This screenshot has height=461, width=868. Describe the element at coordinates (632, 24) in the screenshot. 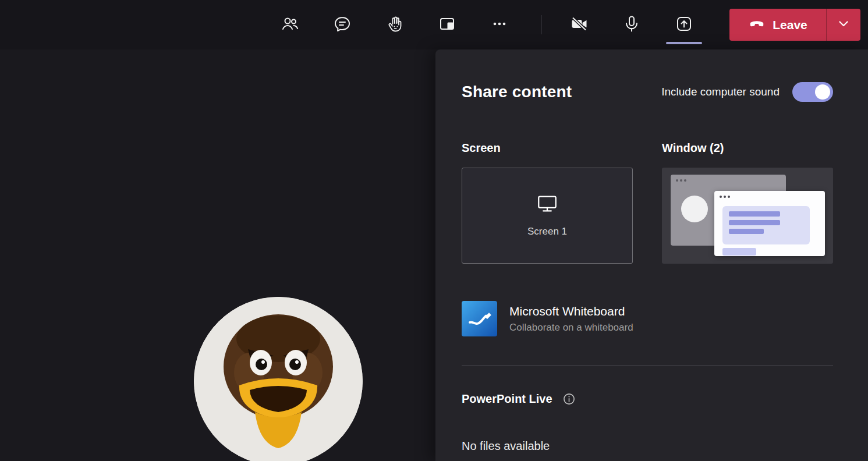

I see `microphone-icon` at that location.